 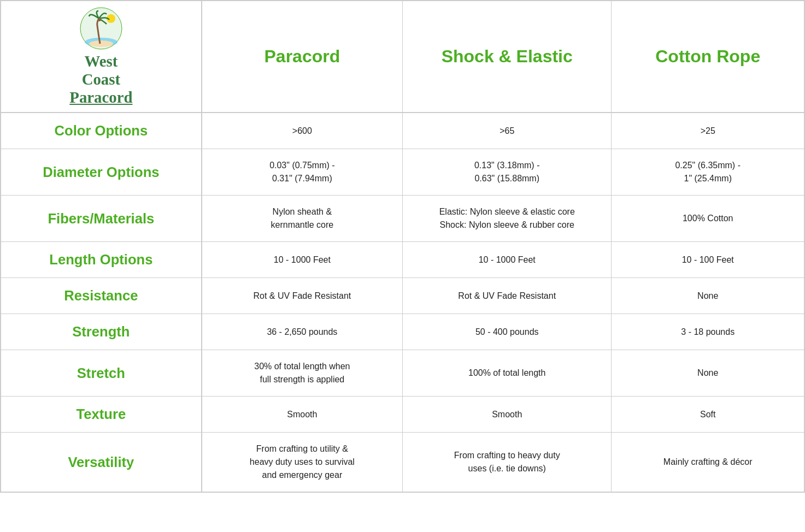 What do you see at coordinates (302, 463) in the screenshot?
I see `cell-paracord-8: From crafting to utility &heavy duty use…` at bounding box center [302, 463].